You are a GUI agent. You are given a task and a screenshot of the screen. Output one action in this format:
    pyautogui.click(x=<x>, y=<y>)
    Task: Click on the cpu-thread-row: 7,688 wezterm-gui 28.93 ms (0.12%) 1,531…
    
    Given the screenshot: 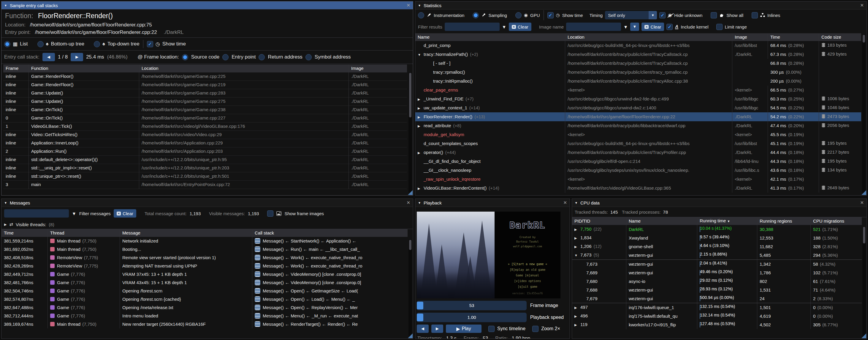 What is the action you would take?
    pyautogui.click(x=717, y=290)
    